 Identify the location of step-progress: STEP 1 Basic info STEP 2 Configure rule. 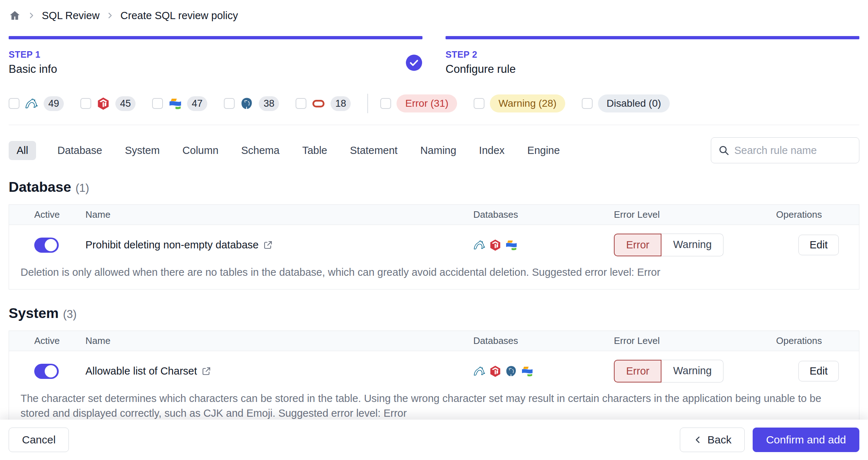
(434, 56).